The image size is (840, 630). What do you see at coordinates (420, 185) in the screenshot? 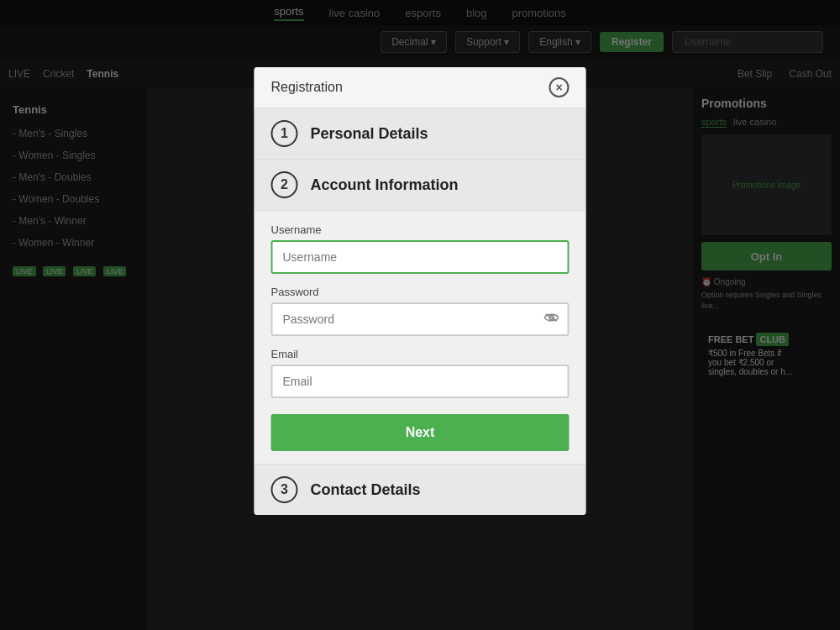
I see `step2-row: 2 Account Information` at bounding box center [420, 185].